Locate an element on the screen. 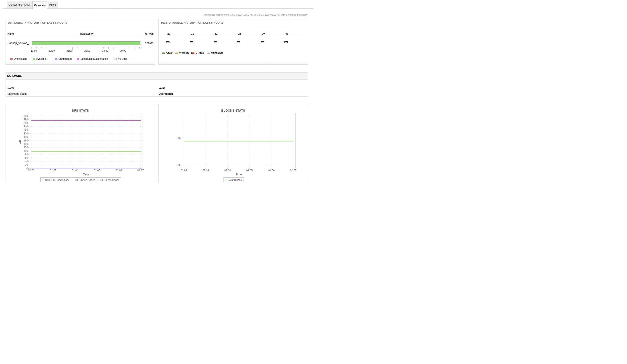 This screenshot has height=364, width=627. svg-text: 145 is located at coordinates (178, 165).